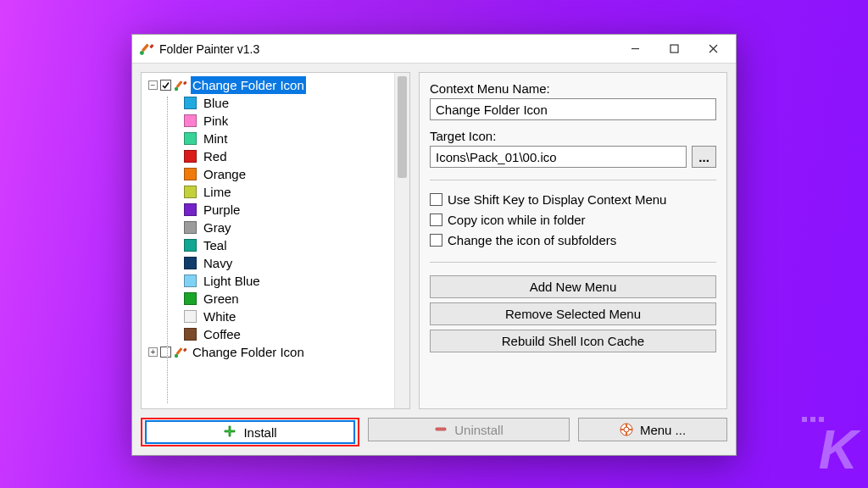 Image resolution: width=868 pixels, height=488 pixels. What do you see at coordinates (270, 139) in the screenshot?
I see `tree-item: Mint` at bounding box center [270, 139].